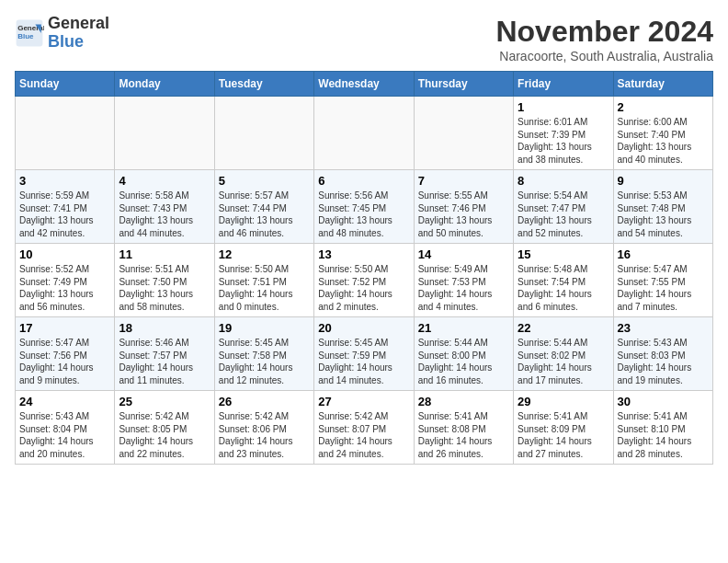  What do you see at coordinates (264, 85) in the screenshot?
I see `weekday-tuesday: Tuesday` at bounding box center [264, 85].